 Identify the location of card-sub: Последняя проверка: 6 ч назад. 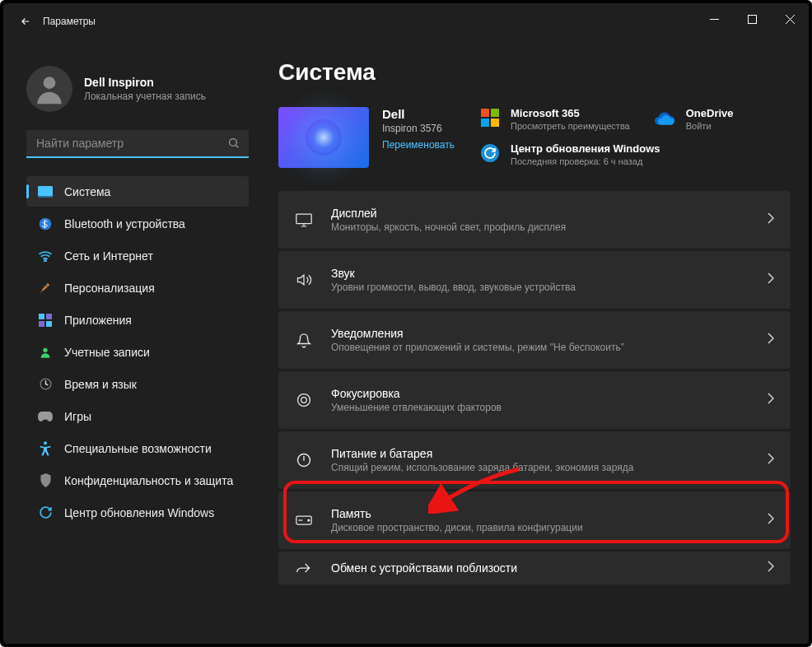
(586, 161).